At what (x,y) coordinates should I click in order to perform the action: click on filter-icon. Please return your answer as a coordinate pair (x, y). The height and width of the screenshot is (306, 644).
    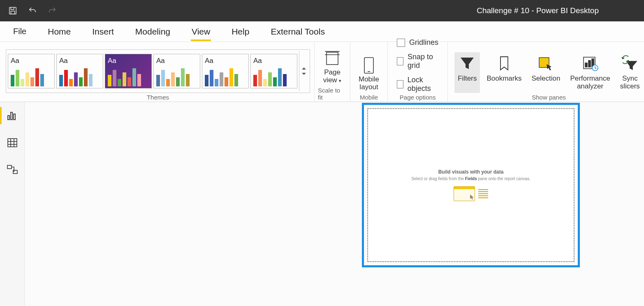
    Looking at the image, I should click on (467, 63).